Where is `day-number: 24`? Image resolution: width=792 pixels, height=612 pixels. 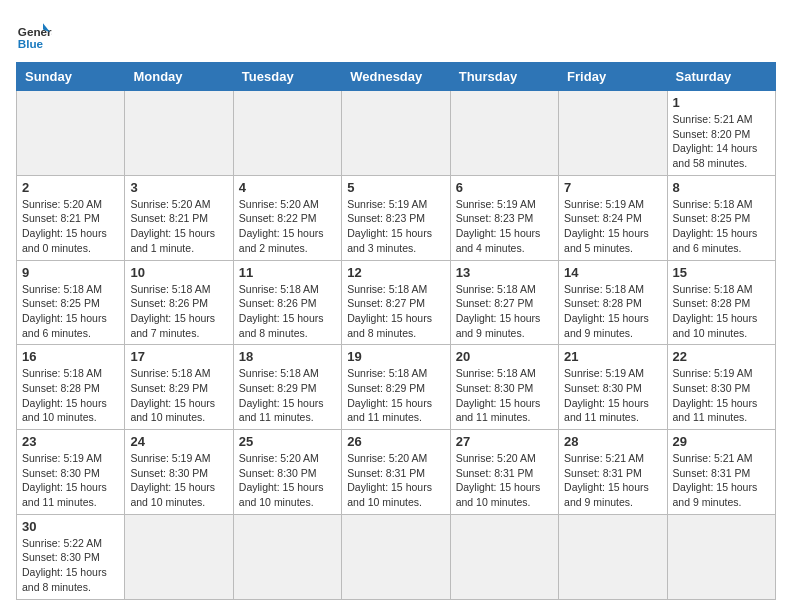 day-number: 24 is located at coordinates (178, 442).